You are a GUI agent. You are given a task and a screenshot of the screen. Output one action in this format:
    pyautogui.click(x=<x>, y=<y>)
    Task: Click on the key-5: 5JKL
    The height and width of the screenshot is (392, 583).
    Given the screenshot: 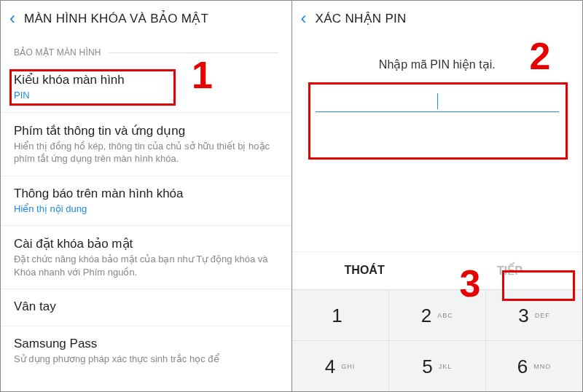 What is the action you would take?
    pyautogui.click(x=437, y=366)
    